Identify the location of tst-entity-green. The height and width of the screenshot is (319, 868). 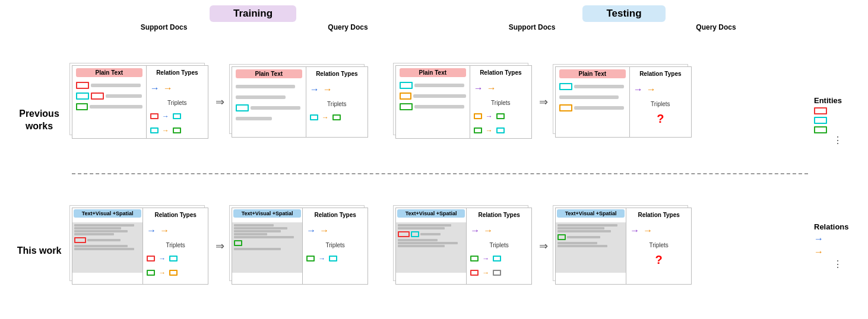
(500, 116).